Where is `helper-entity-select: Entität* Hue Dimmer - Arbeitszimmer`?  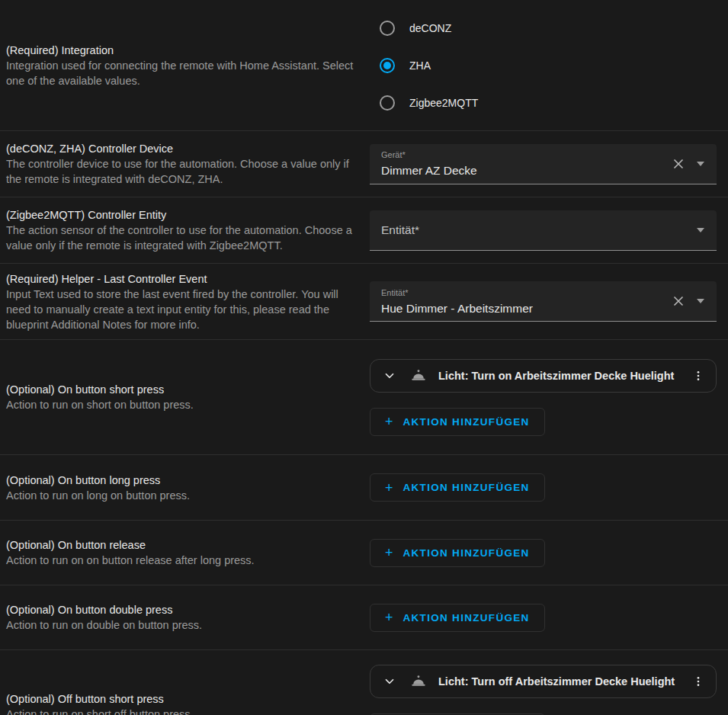 helper-entity-select: Entität* Hue Dimmer - Arbeitszimmer is located at coordinates (543, 302).